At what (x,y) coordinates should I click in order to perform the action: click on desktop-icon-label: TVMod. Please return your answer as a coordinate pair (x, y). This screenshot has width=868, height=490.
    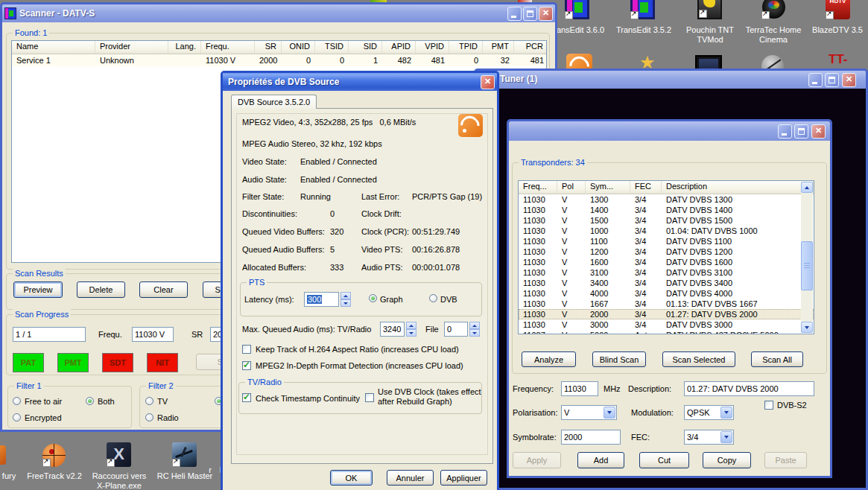
    Looking at the image, I should click on (710, 39).